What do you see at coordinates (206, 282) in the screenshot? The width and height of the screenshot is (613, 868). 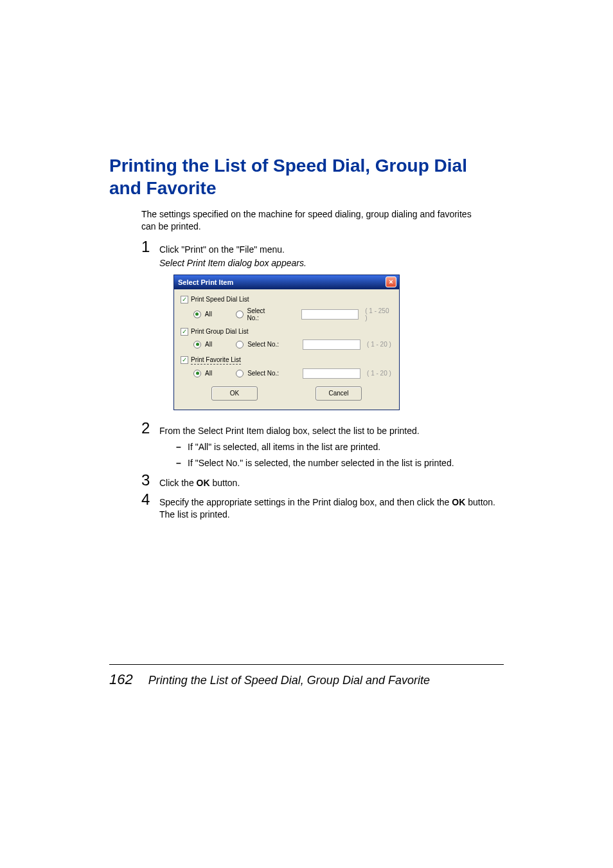 I see `dialog-title: Select Print Item` at bounding box center [206, 282].